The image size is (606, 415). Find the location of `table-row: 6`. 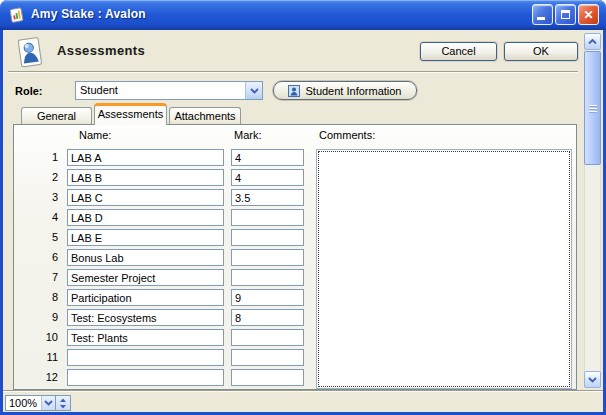

table-row: 6 is located at coordinates (169, 258).